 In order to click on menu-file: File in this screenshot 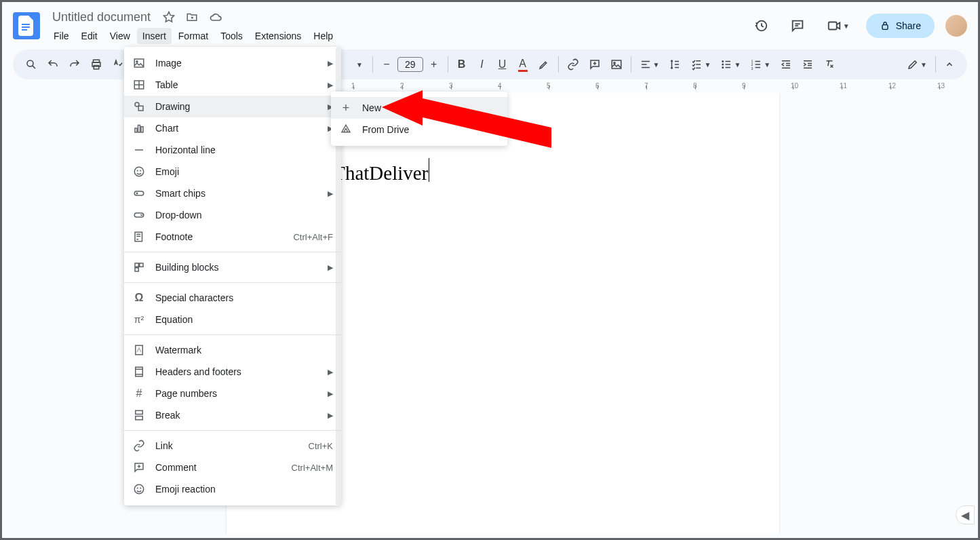, I will do `click(61, 36)`.